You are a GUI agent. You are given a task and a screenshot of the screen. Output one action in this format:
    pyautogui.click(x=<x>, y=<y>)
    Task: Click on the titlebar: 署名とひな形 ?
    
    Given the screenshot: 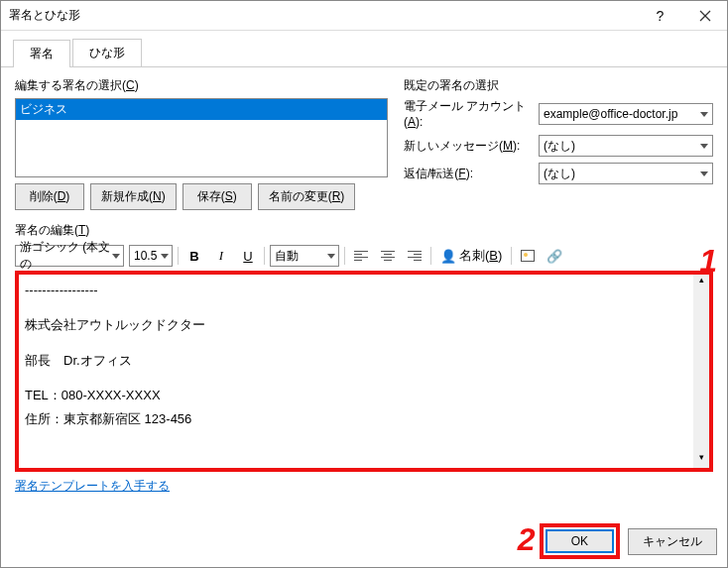 What is the action you would take?
    pyautogui.click(x=364, y=16)
    